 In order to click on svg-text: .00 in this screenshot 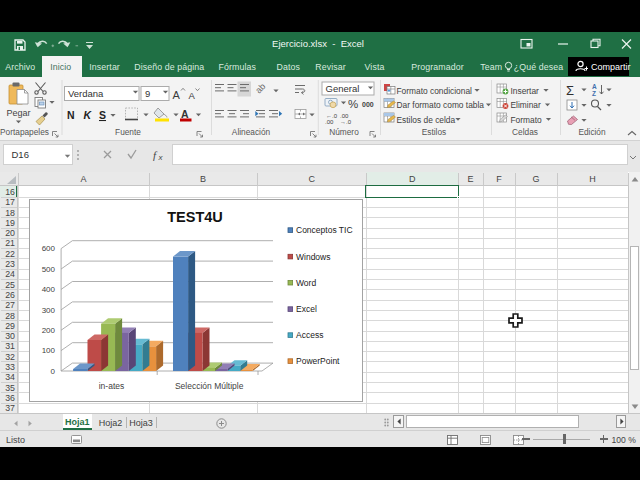, I will do `click(330, 122)`.